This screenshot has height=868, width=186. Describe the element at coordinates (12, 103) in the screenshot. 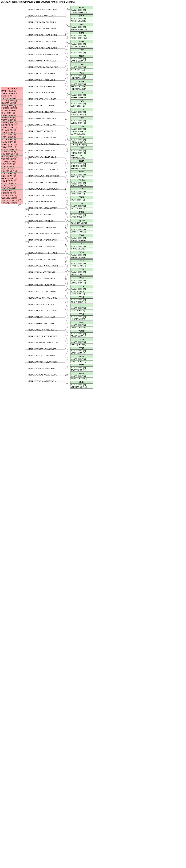

I see `table-field: LFART [CHAR (4)]` at that location.